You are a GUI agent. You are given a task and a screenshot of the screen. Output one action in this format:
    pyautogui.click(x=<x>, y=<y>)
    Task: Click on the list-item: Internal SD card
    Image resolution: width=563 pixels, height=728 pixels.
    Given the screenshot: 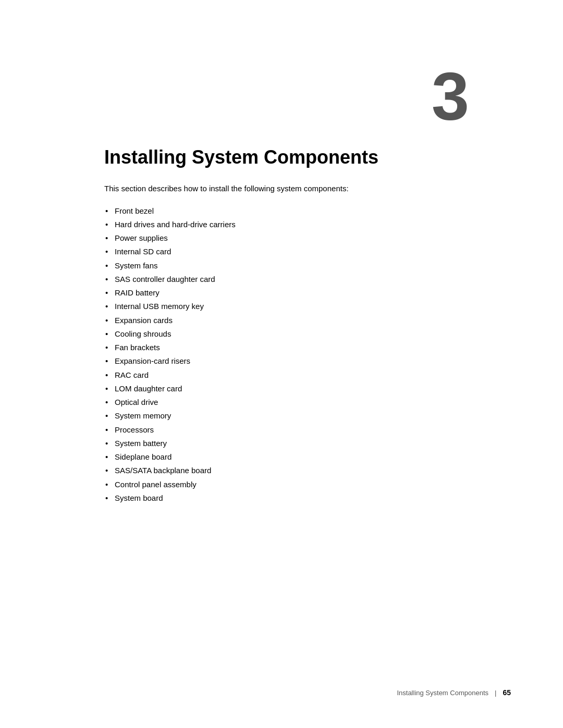 What is the action you would take?
    pyautogui.click(x=287, y=252)
    